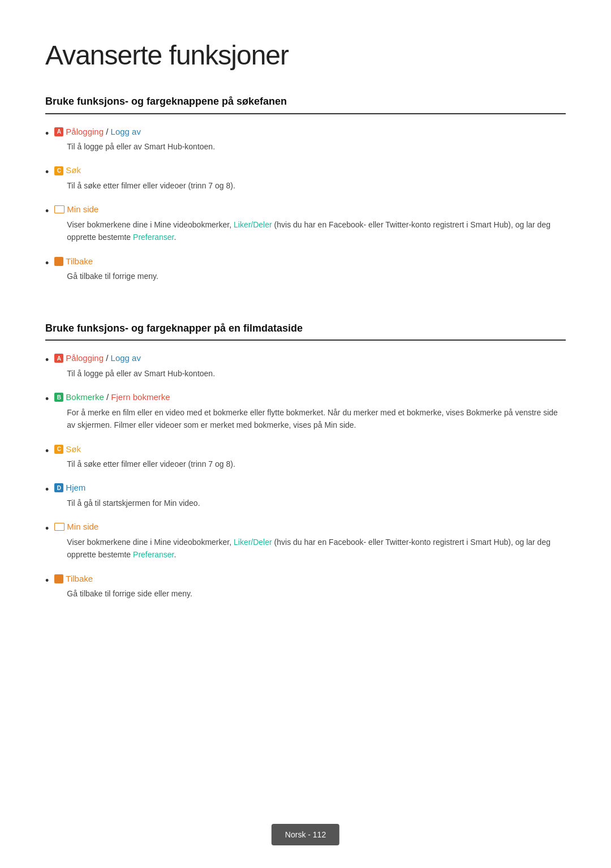 The image size is (611, 868). What do you see at coordinates (310, 415) in the screenshot?
I see `item-bokmerke: BBokmerke / Fjern bokmerke For å merke e…` at bounding box center [310, 415].